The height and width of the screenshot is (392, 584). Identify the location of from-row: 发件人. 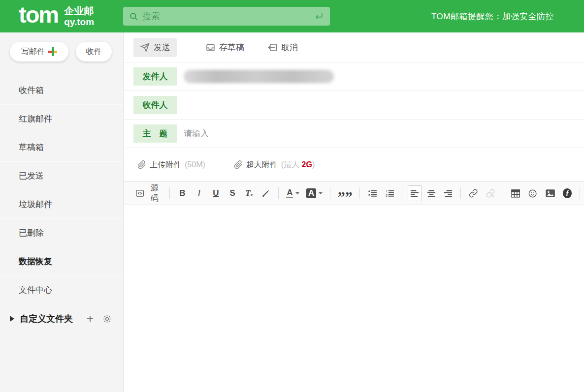
(354, 77).